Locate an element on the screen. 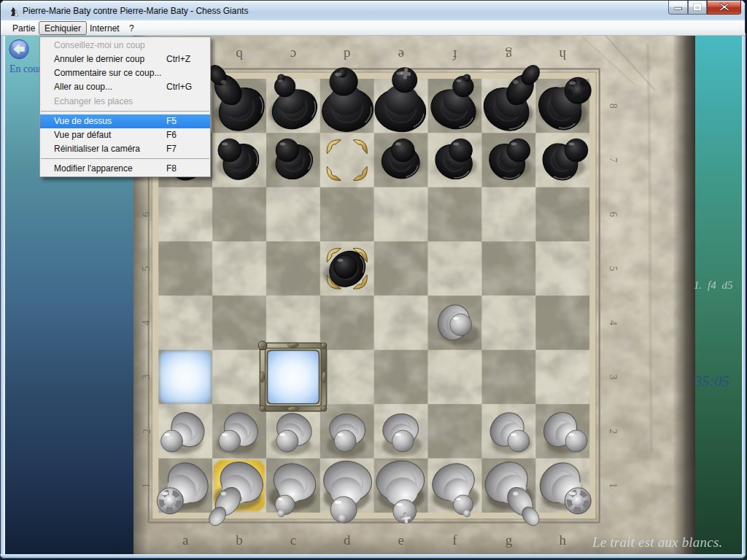 This screenshot has width=747, height=560. svg-text: b is located at coordinates (239, 55).